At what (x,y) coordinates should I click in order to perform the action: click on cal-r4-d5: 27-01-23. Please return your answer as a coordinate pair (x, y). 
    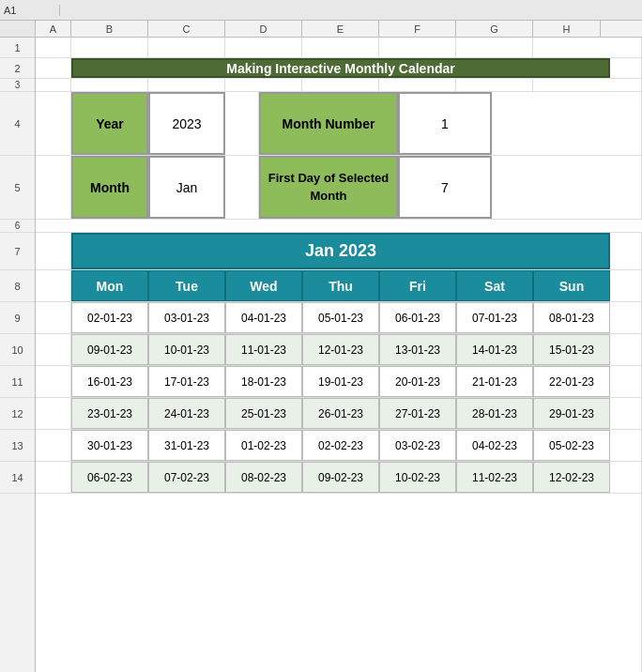
    Looking at the image, I should click on (418, 413).